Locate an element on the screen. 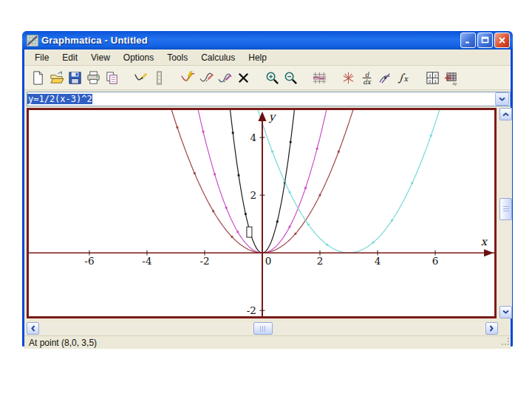  redraw-pencil-icon is located at coordinates (207, 78).